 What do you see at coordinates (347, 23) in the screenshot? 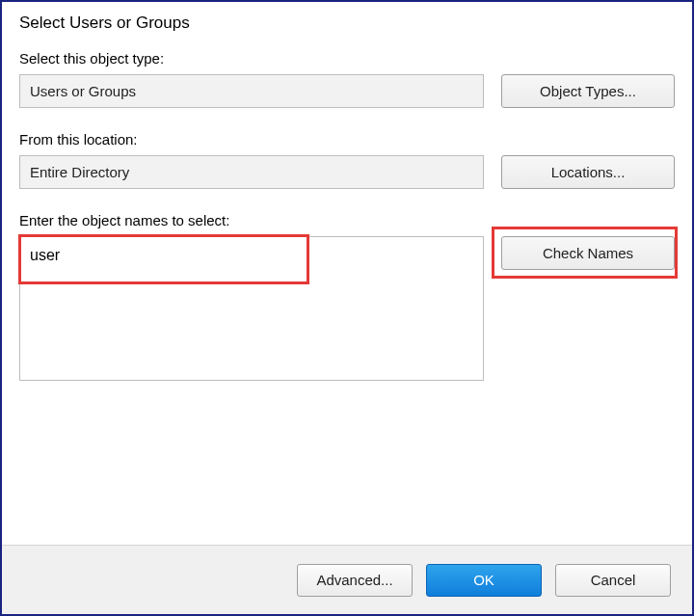
I see `dialog-title: Select Users or Groups` at bounding box center [347, 23].